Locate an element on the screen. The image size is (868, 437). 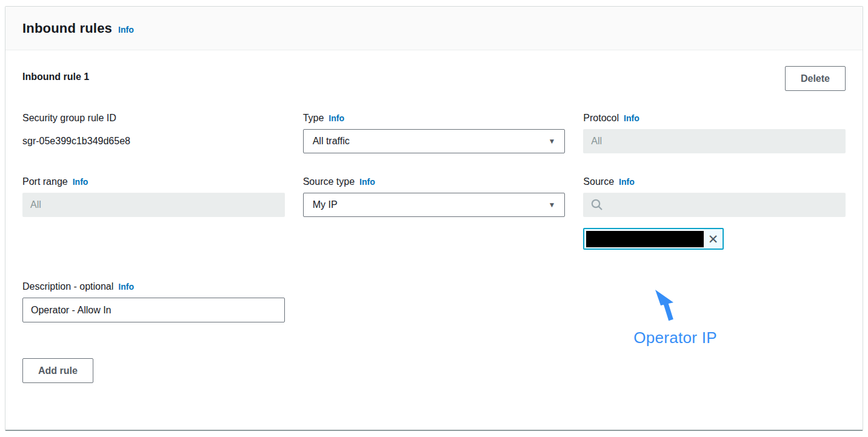
field-type: Type Info All traffic ▼ is located at coordinates (434, 133).